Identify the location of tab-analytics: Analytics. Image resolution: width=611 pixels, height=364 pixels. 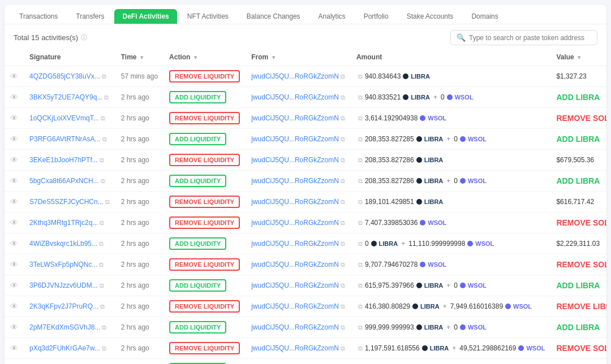
(332, 16).